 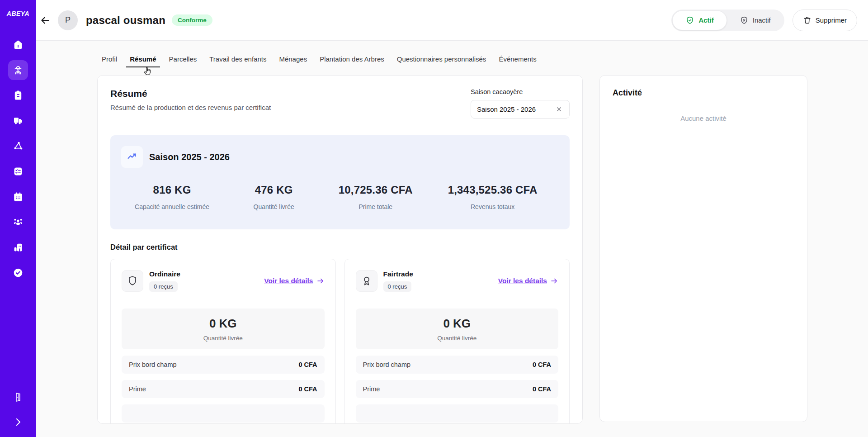 I want to click on sidebar: ABEYA, so click(x=18, y=218).